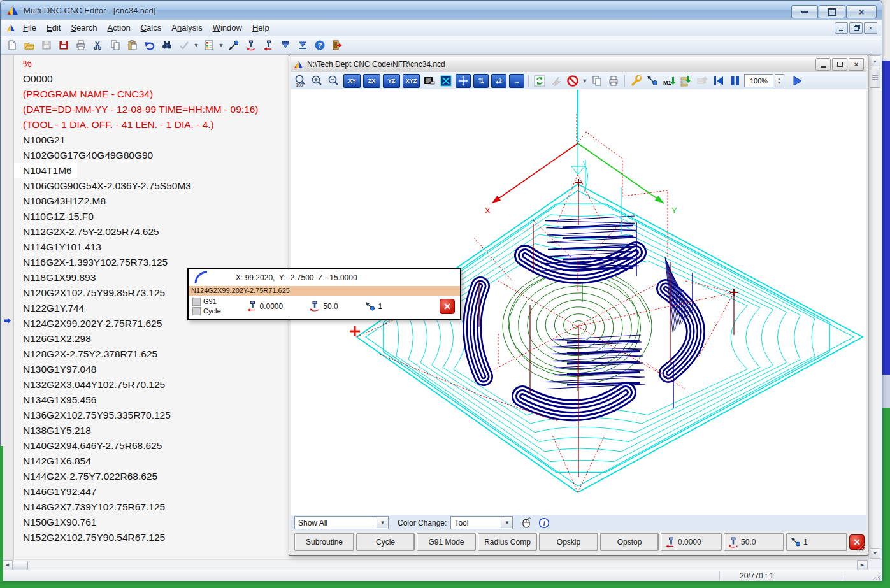  I want to click on tool-number-field: 1, so click(817, 542).